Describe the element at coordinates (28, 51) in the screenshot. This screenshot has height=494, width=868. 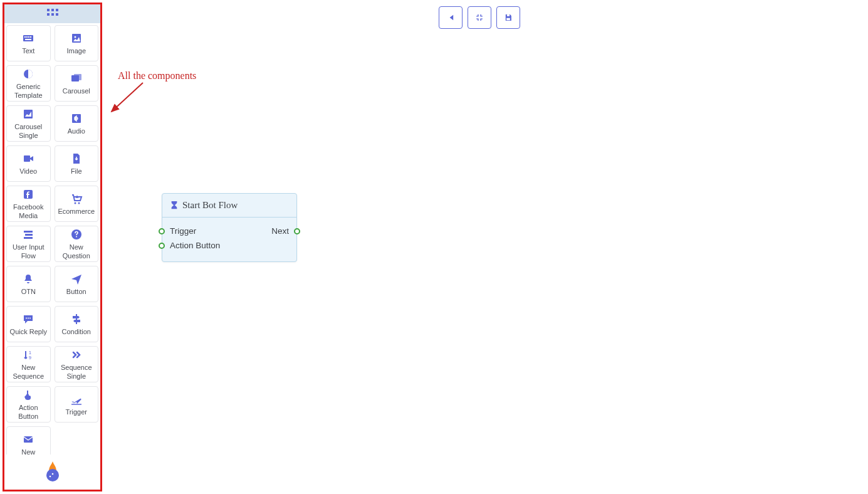
I see `component-label: Text` at that location.